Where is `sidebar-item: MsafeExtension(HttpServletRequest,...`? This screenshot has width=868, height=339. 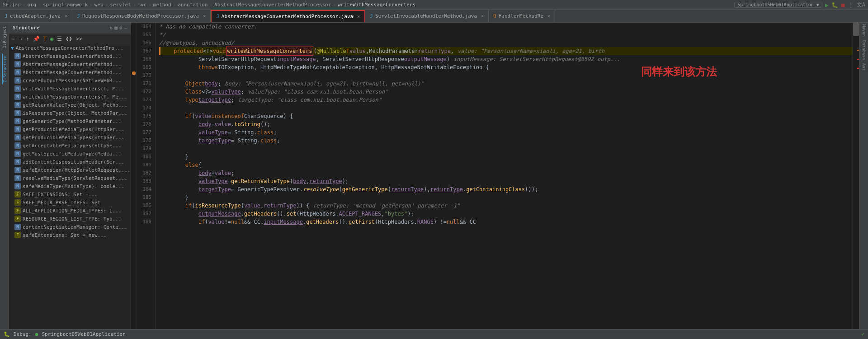
sidebar-item: MsafeExtension(HttpServletRequest,... is located at coordinates (70, 170).